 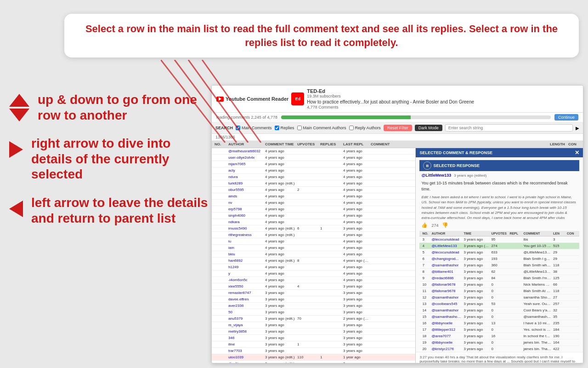 What do you see at coordinates (443, 102) in the screenshot?
I see `video-title: How to practice effectively...for just a…` at bounding box center [443, 102].